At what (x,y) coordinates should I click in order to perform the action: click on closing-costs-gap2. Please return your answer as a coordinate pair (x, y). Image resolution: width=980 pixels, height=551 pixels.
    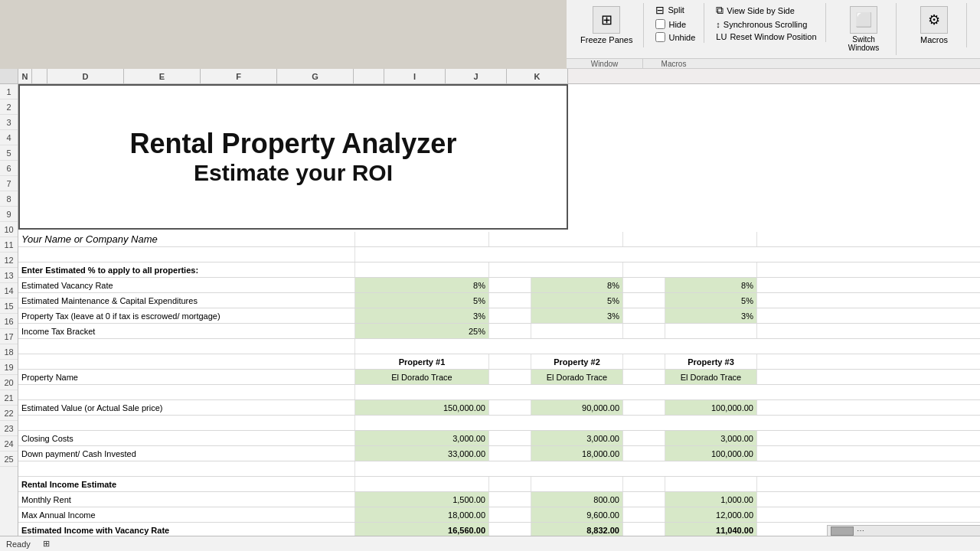
    Looking at the image, I should click on (645, 438).